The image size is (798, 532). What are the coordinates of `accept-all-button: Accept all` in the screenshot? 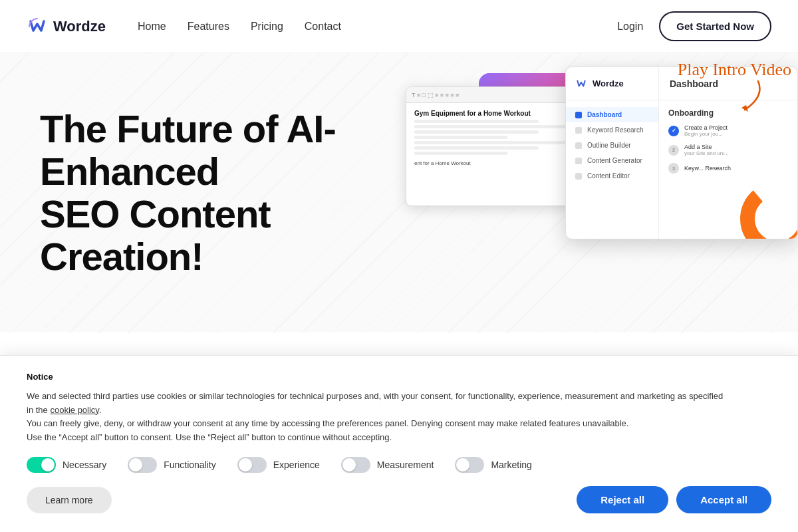 It's located at (724, 500).